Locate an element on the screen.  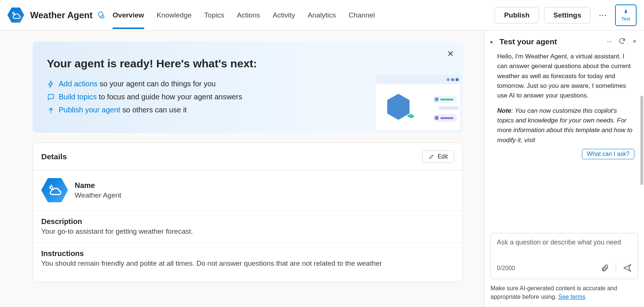
ready-text: so others can use it is located at coordinates (154, 110).